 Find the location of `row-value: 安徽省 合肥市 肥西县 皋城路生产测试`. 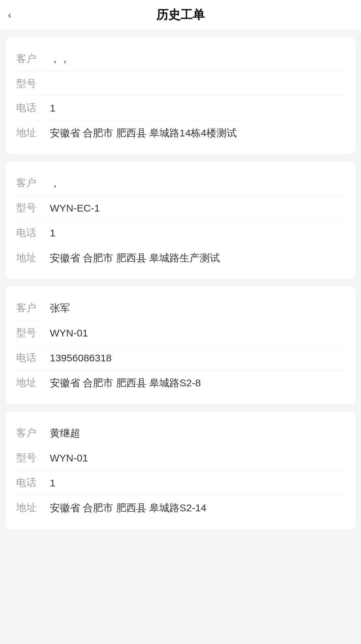

row-value: 安徽省 合肥市 肥西县 皋城路生产测试 is located at coordinates (197, 258).